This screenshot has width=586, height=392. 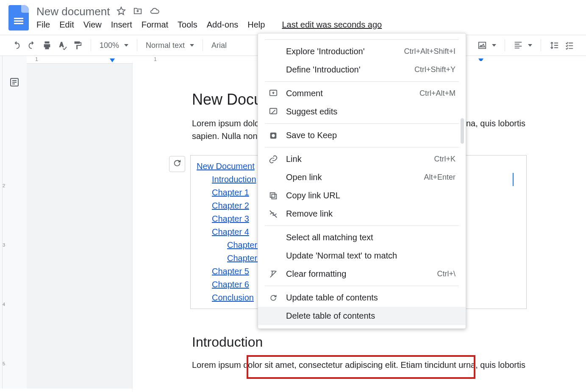 I want to click on menu-label: Update 'Normal text' to match, so click(x=371, y=256).